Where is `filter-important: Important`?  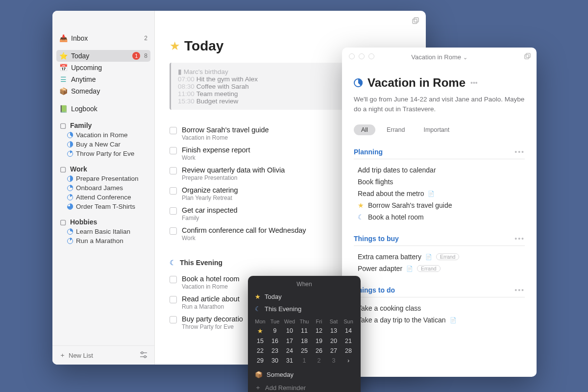 filter-important: Important is located at coordinates (436, 130).